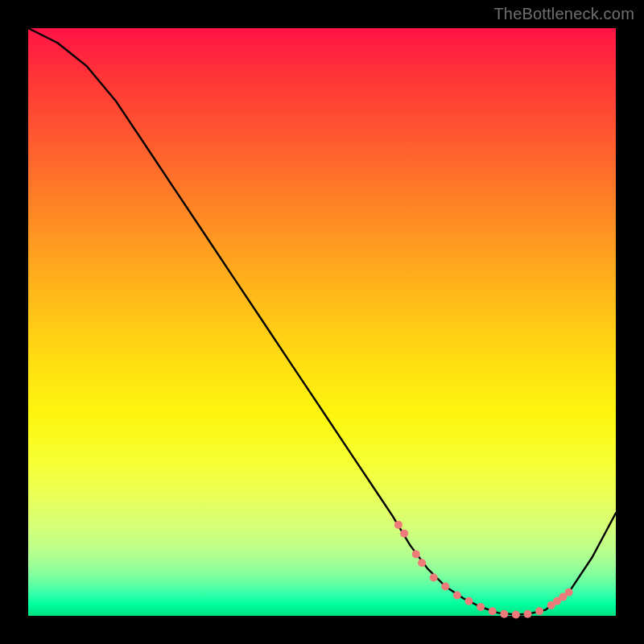 Image resolution: width=644 pixels, height=644 pixels. Describe the element at coordinates (484, 570) in the screenshot. I see `flat-region-dots` at that location.